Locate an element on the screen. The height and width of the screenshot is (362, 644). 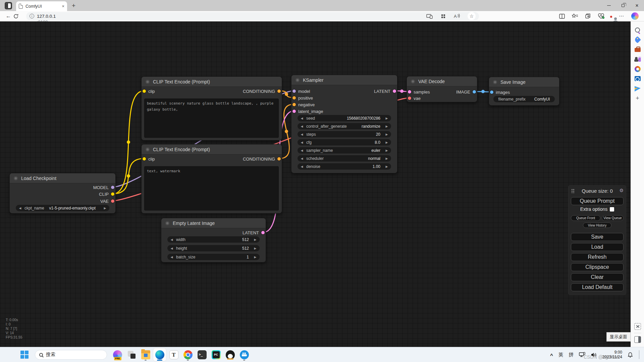
node-clip-text-encode-negative: CLIP Text Encode (Prompt) clip CONDITION… is located at coordinates (212, 179).